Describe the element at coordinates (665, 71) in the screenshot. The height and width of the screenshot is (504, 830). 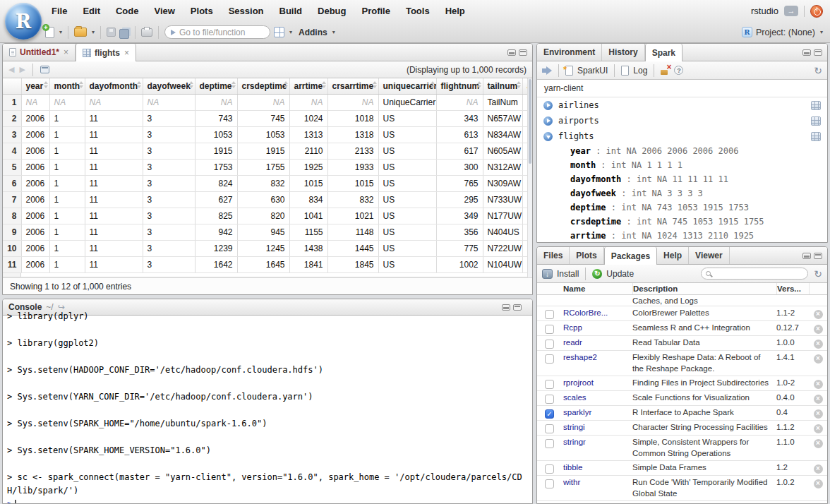
I see `disconnect-icon` at that location.